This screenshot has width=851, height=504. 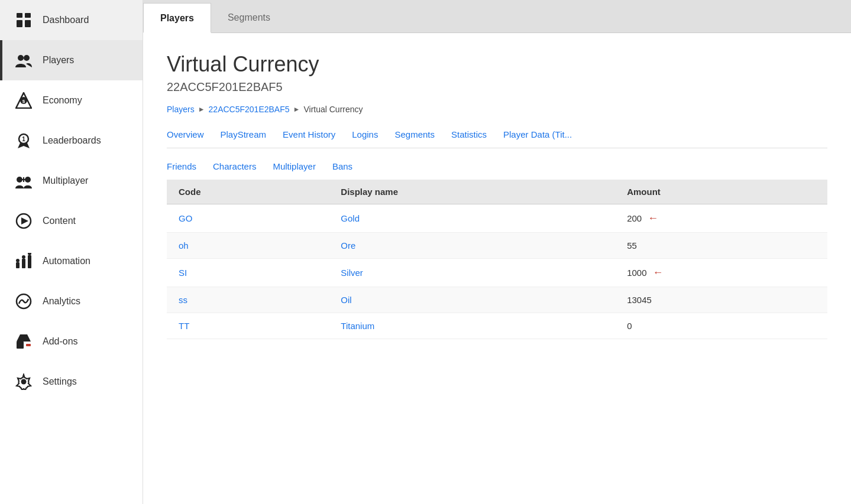 What do you see at coordinates (63, 100) in the screenshot?
I see `sidebar-label-economy: Economy` at bounding box center [63, 100].